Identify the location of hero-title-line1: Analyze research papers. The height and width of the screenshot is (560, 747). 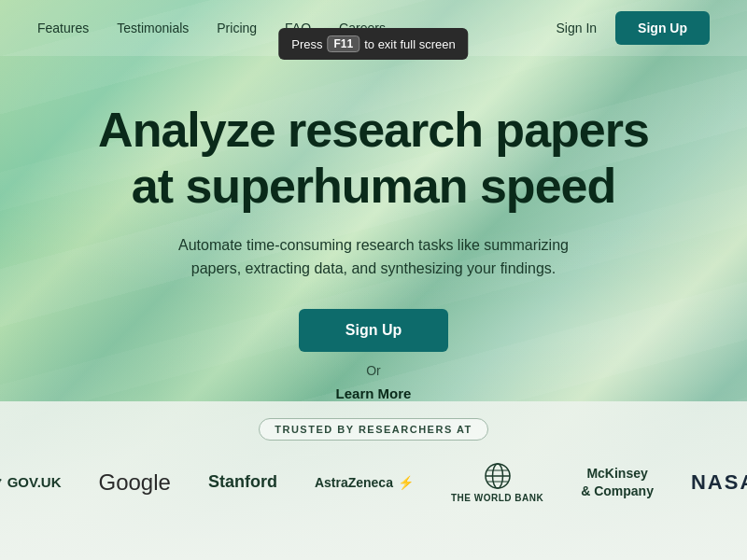
(374, 130).